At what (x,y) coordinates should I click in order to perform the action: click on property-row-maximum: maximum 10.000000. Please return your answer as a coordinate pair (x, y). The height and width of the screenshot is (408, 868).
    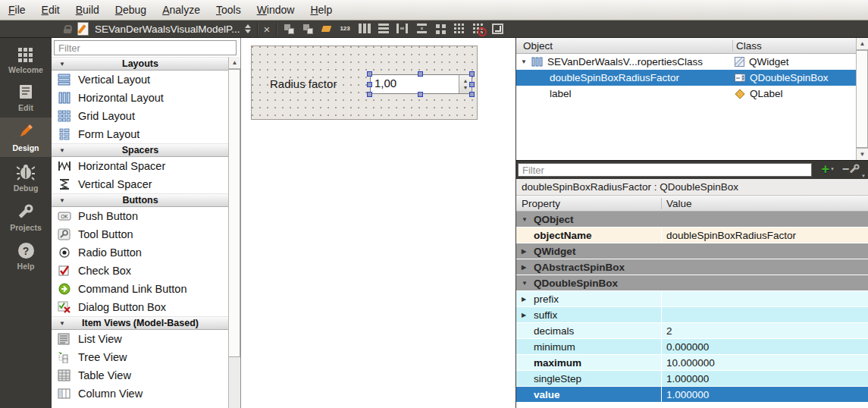
    Looking at the image, I should click on (692, 362).